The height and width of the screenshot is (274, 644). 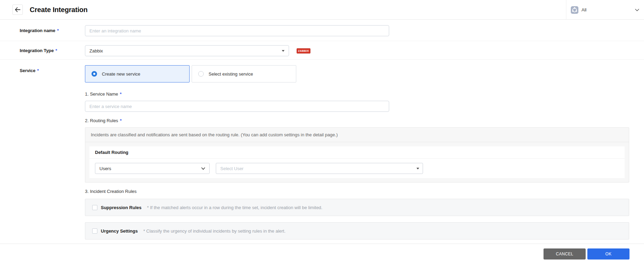 I want to click on zabbix-badge: ZABBIX, so click(x=304, y=51).